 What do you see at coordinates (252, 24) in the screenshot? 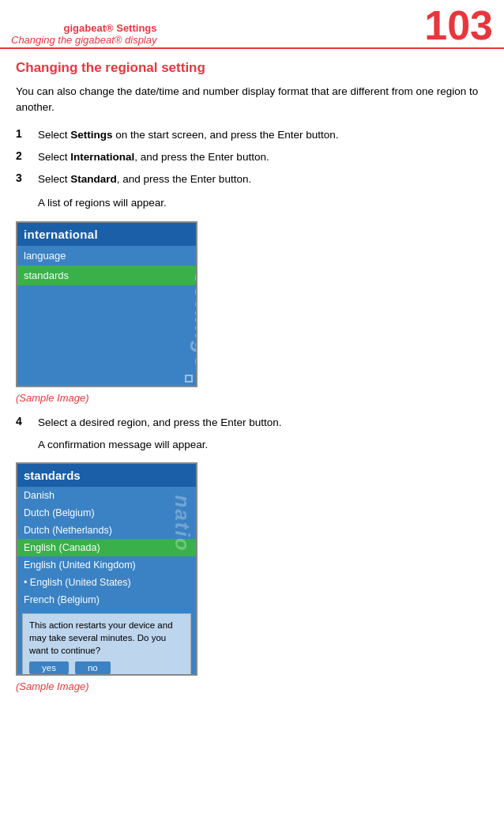
I see `page-header: gigabeat® Settings Changing the gigabeat…` at bounding box center [252, 24].